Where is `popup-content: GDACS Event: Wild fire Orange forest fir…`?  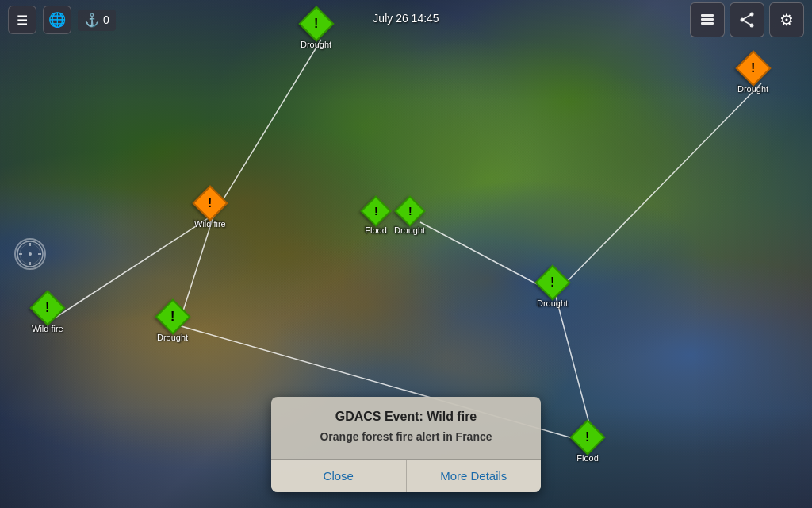
popup-content: GDACS Event: Wild fire Orange forest fir… is located at coordinates (406, 428).